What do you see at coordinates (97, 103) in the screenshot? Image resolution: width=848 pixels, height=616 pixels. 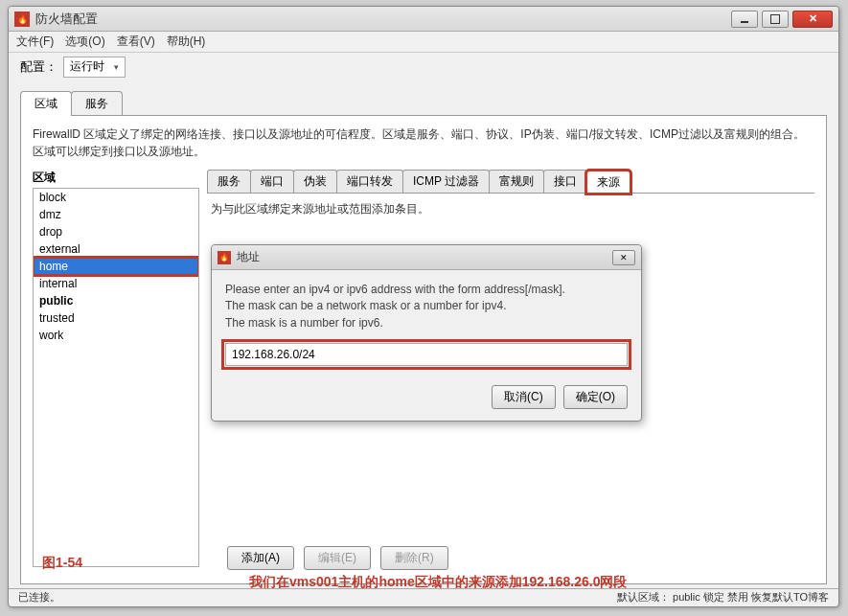 I see `tab-service: 服务` at bounding box center [97, 103].